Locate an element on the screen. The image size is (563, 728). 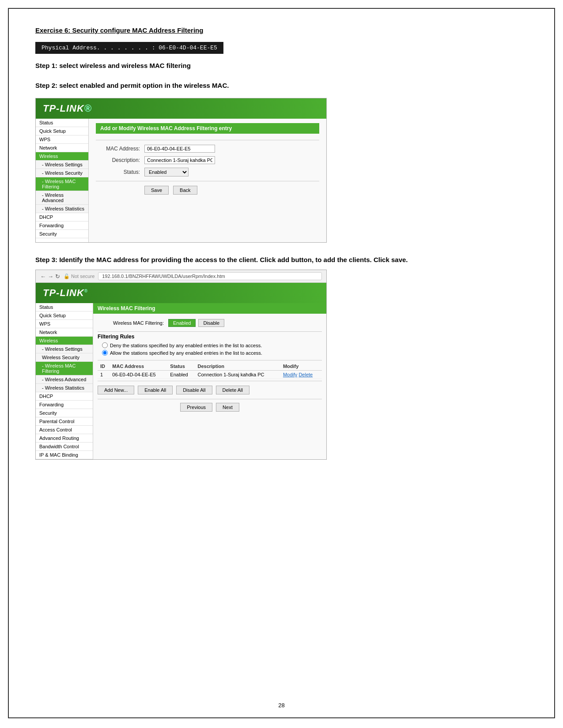
save-button-1: Save is located at coordinates (156, 190).